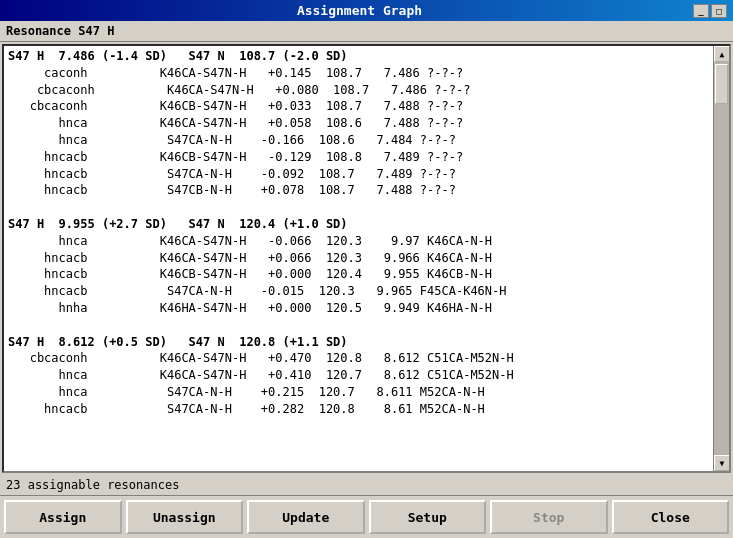 The image size is (733, 538). Describe the element at coordinates (722, 463) in the screenshot. I see `scroll-down-button: ▼` at that location.